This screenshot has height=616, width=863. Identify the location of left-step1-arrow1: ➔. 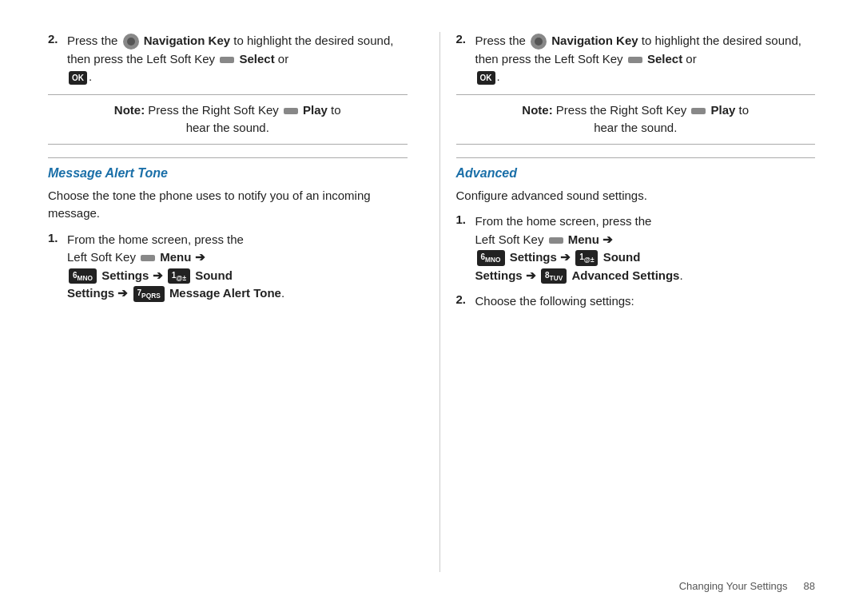
(200, 257).